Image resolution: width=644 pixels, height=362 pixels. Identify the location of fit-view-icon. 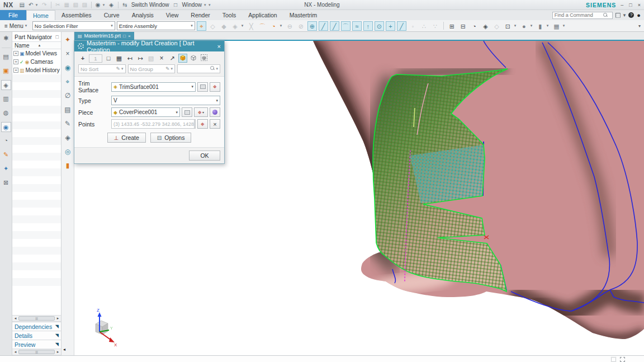
(623, 359).